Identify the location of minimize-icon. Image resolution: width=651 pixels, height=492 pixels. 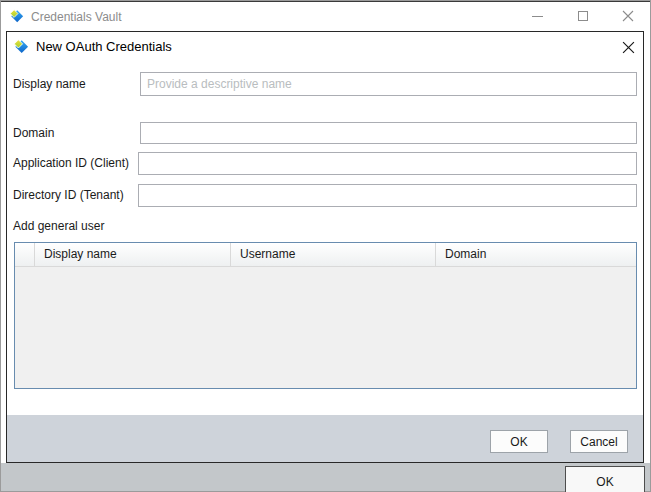
(538, 16).